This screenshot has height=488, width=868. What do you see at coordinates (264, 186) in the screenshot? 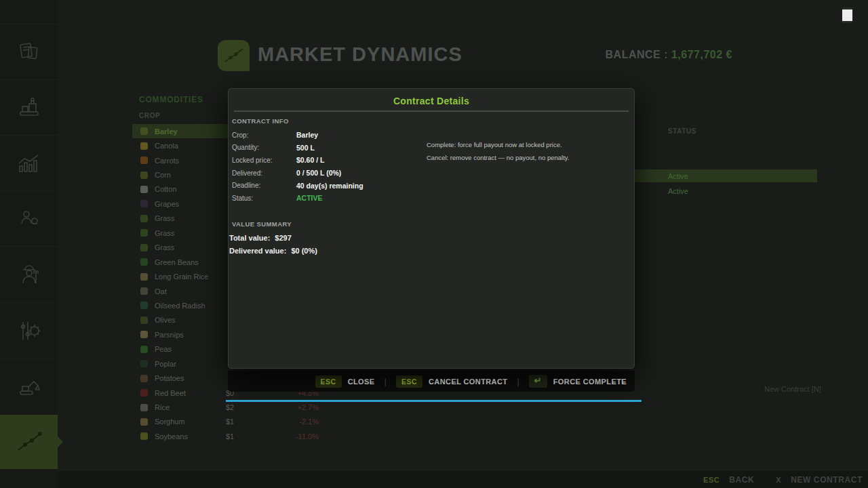
I see `info-label: Deadline:` at bounding box center [264, 186].